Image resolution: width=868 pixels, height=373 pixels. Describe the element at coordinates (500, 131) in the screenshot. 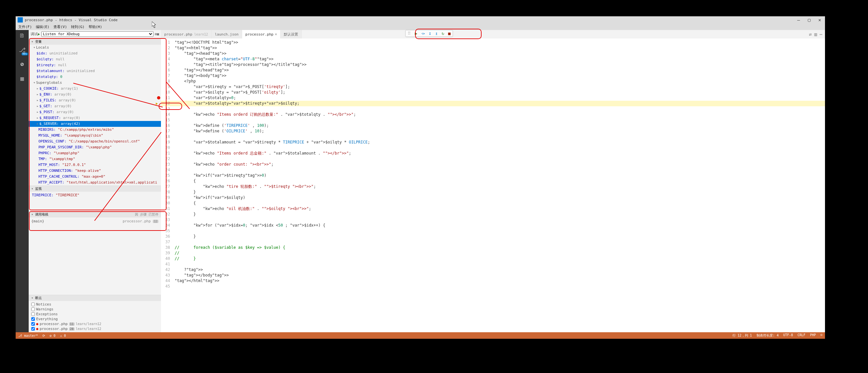

I see `code-line: "kw">define ('OILPRICE' , 10);` at that location.